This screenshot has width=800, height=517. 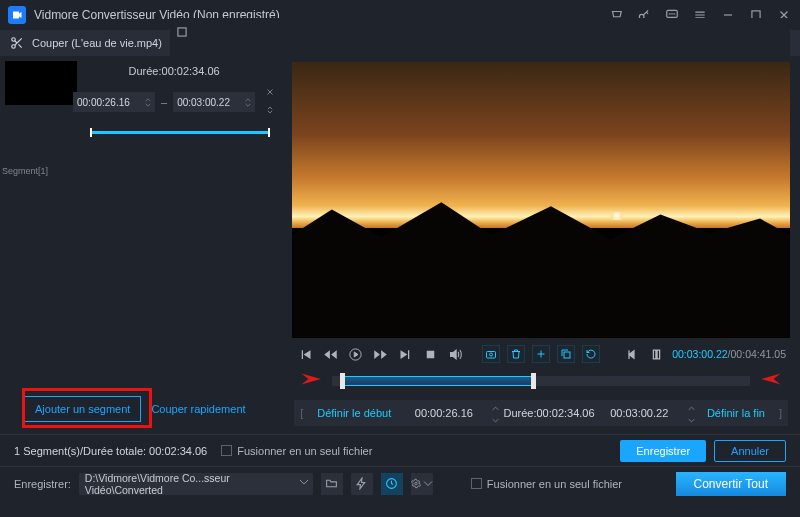 What do you see at coordinates (534, 381) in the screenshot?
I see `timeline-handle-end` at bounding box center [534, 381].